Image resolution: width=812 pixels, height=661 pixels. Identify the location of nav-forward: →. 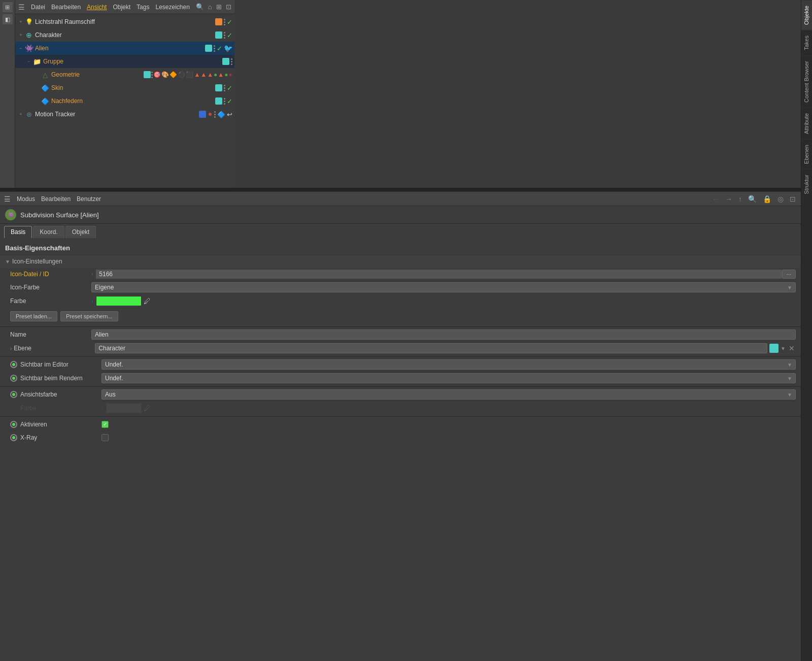
(729, 199).